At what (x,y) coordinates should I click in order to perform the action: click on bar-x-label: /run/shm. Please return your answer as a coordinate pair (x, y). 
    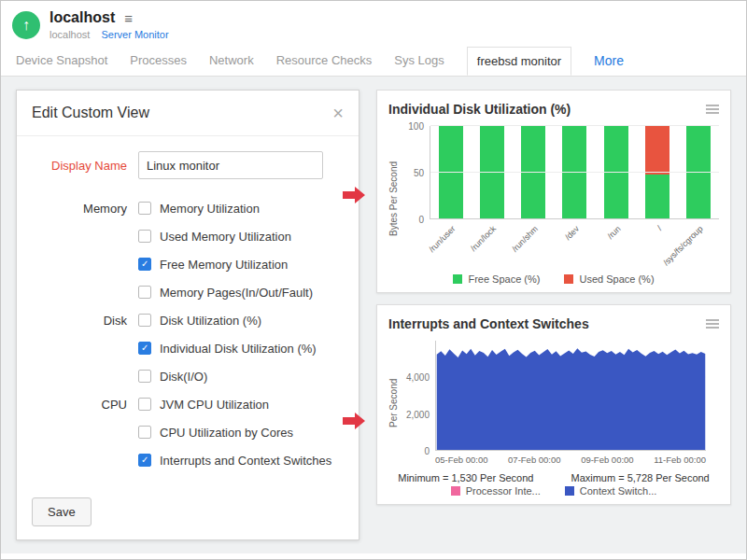
    Looking at the image, I should click on (525, 239).